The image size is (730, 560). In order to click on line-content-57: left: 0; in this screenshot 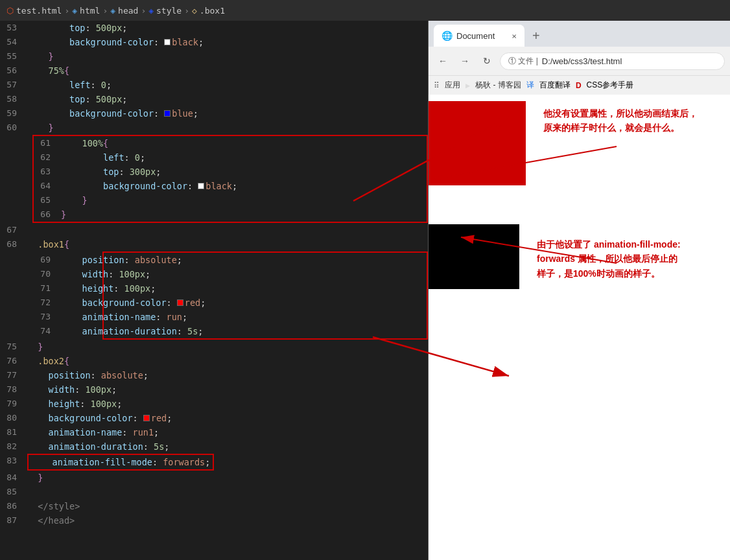, I will do `click(69, 85)`.